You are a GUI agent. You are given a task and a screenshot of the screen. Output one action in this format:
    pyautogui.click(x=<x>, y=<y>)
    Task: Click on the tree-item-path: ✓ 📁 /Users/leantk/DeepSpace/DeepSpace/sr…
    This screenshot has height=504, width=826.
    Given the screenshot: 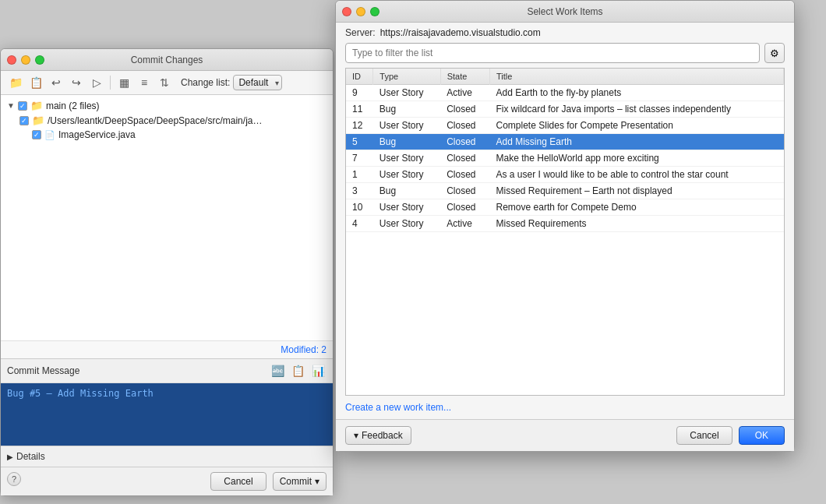 What is the action you would take?
    pyautogui.click(x=167, y=120)
    